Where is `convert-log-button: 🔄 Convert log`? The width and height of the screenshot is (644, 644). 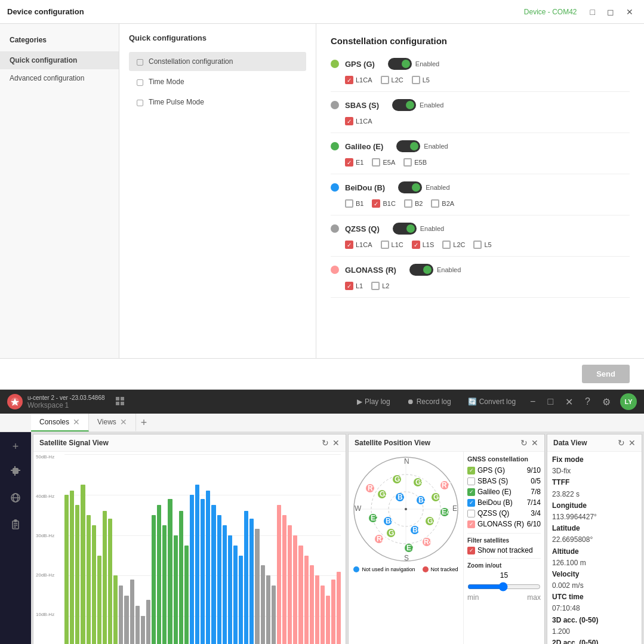
convert-log-button: 🔄 Convert log is located at coordinates (492, 402).